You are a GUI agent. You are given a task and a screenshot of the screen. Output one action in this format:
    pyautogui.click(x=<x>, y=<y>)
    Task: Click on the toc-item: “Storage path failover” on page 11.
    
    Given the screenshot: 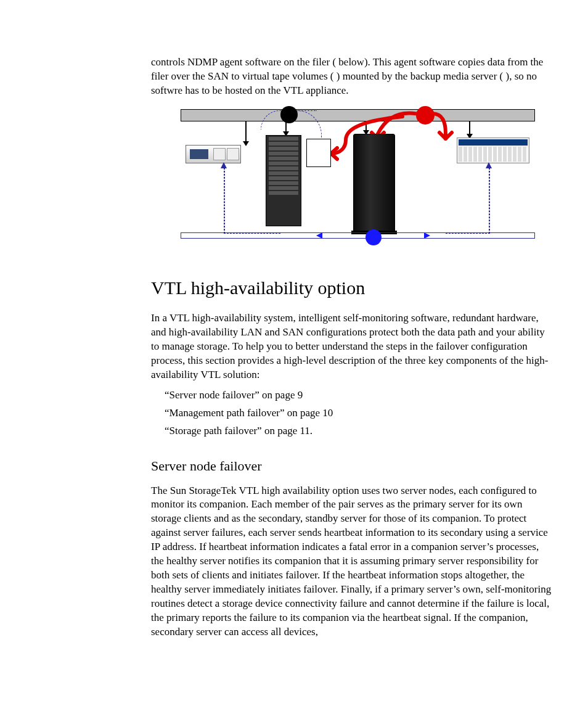 What is the action you would take?
    pyautogui.click(x=358, y=432)
    